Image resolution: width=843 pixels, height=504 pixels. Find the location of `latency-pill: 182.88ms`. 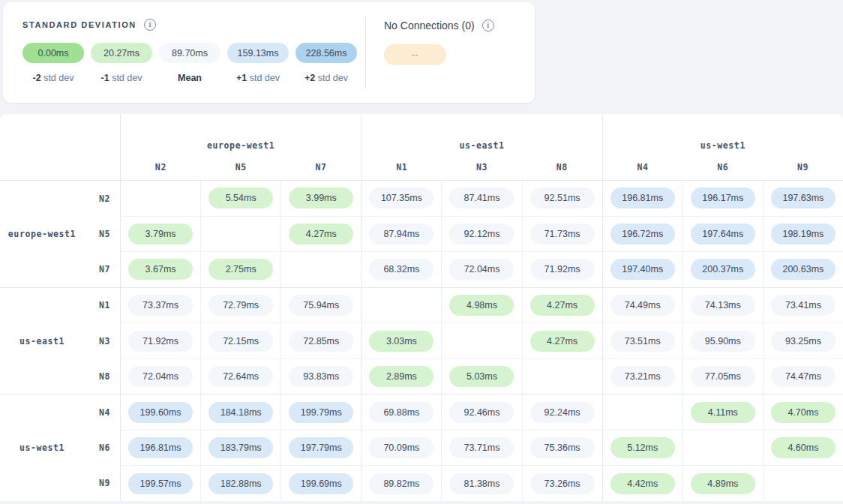

latency-pill: 182.88ms is located at coordinates (241, 484).